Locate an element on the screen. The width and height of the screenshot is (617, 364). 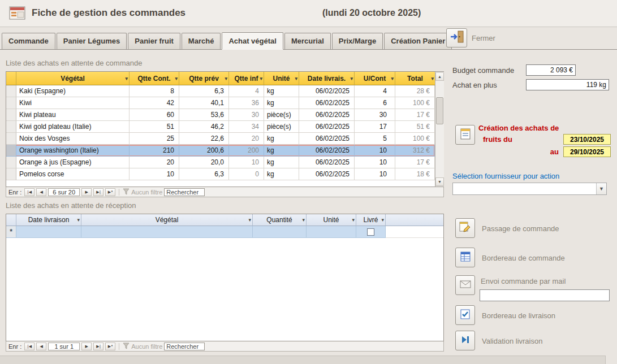
tab-panier-legumes: Panier Légumes is located at coordinates (92, 41).